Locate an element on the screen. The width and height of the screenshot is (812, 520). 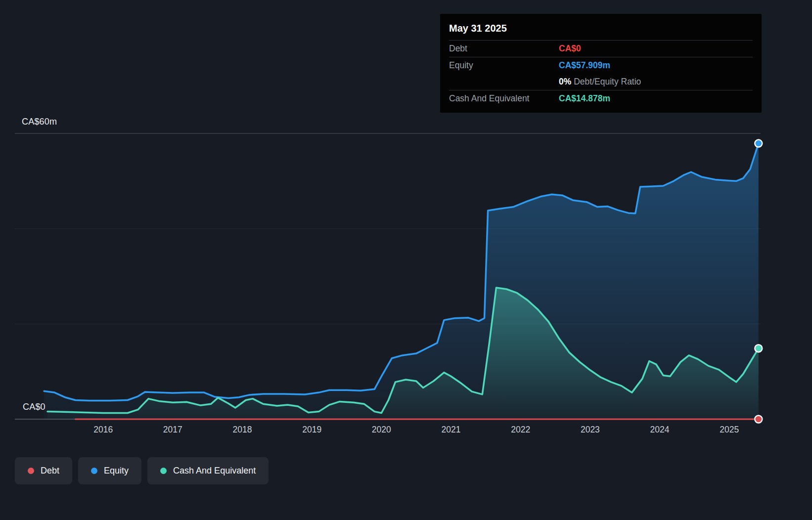
tooltip-date: May 31 2025 is located at coordinates (601, 29).